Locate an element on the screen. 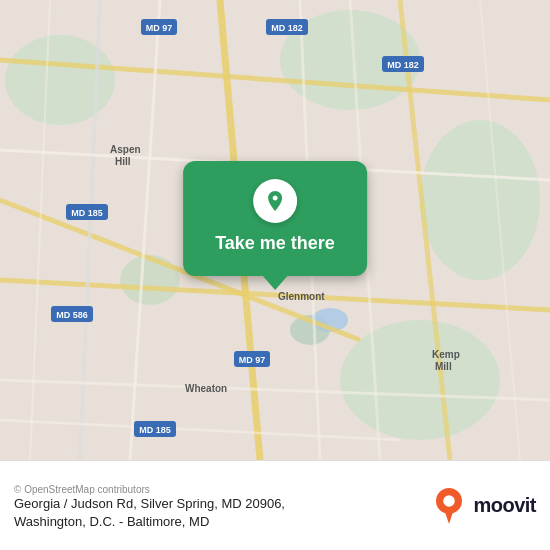  moovit-logo: moovit is located at coordinates (484, 506).